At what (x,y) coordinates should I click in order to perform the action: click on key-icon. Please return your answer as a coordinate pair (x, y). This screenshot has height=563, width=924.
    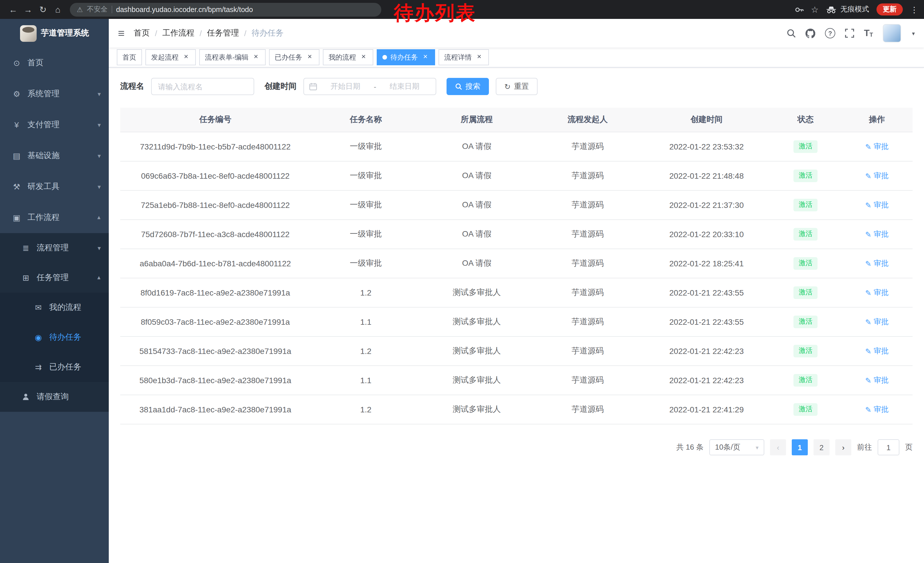
    Looking at the image, I should click on (799, 9).